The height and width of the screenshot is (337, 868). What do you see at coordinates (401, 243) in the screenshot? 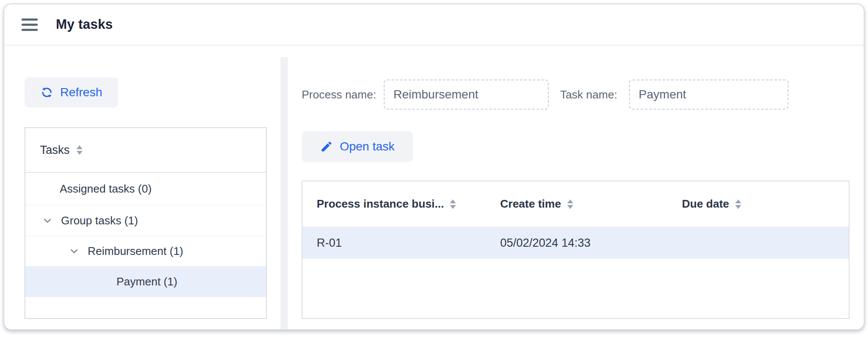
I see `cell-business-key: R-01` at bounding box center [401, 243].